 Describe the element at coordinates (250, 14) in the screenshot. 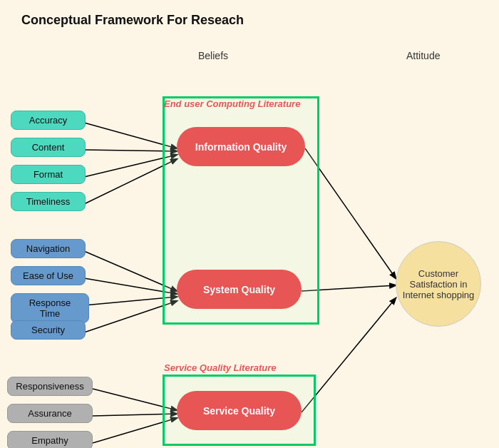

I see `page-title: Conceptual Framework For Reseach` at that location.